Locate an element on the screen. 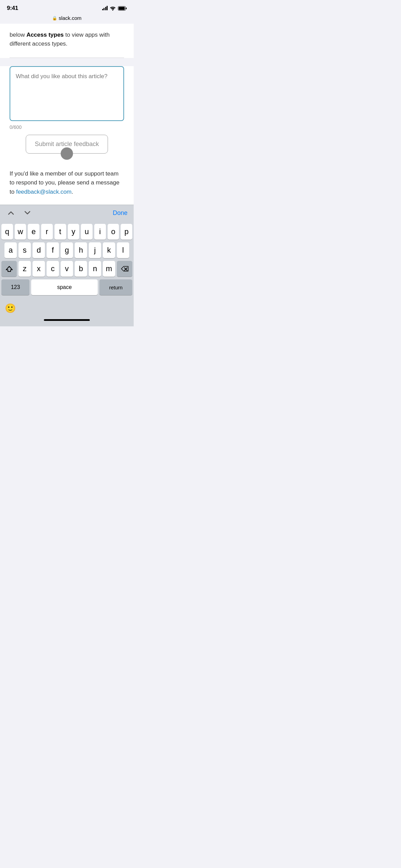 Image resolution: width=401 pixels, height=868 pixels. key-n: n is located at coordinates (95, 269).